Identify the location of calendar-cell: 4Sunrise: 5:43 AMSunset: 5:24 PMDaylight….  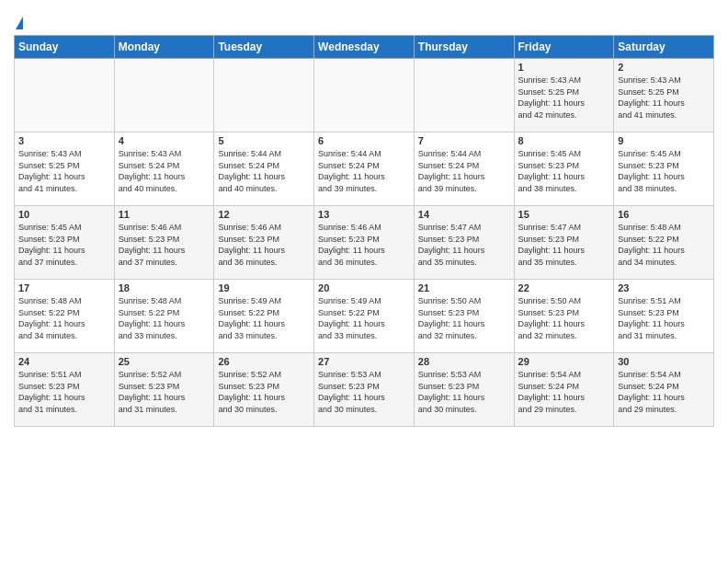
(164, 169).